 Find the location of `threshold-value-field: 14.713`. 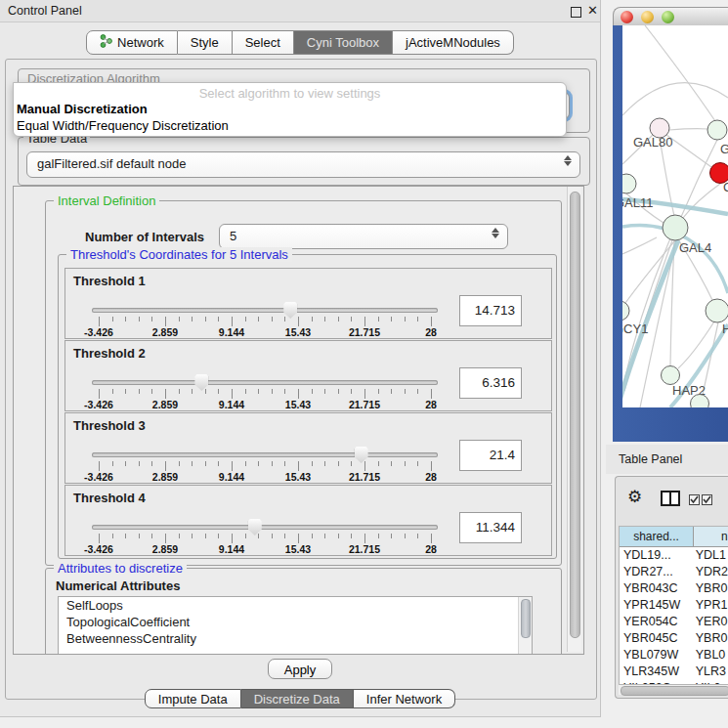

threshold-value-field: 14.713 is located at coordinates (491, 311).